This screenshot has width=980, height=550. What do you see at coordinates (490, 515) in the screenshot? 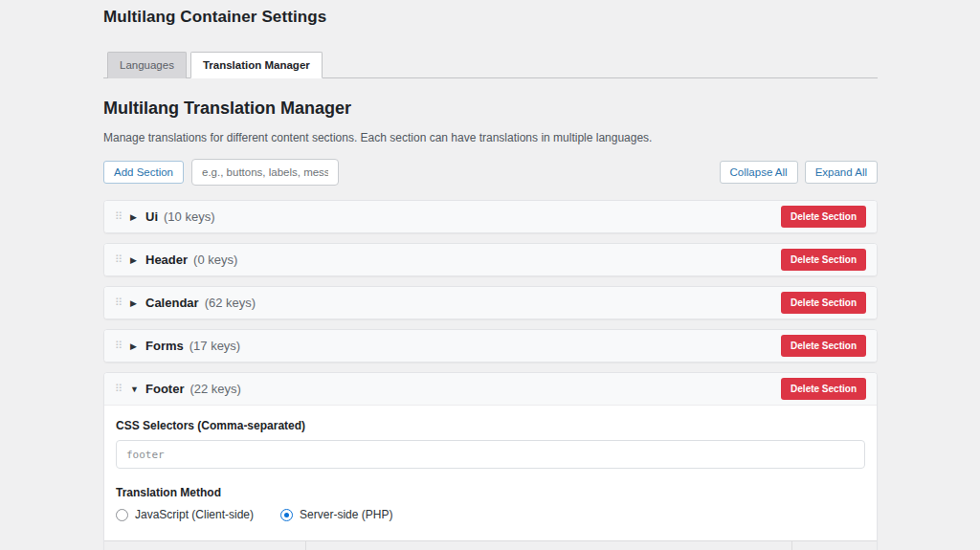
I see `translation-method-options: JavaScript (Client-side) Server-side (PH…` at bounding box center [490, 515].